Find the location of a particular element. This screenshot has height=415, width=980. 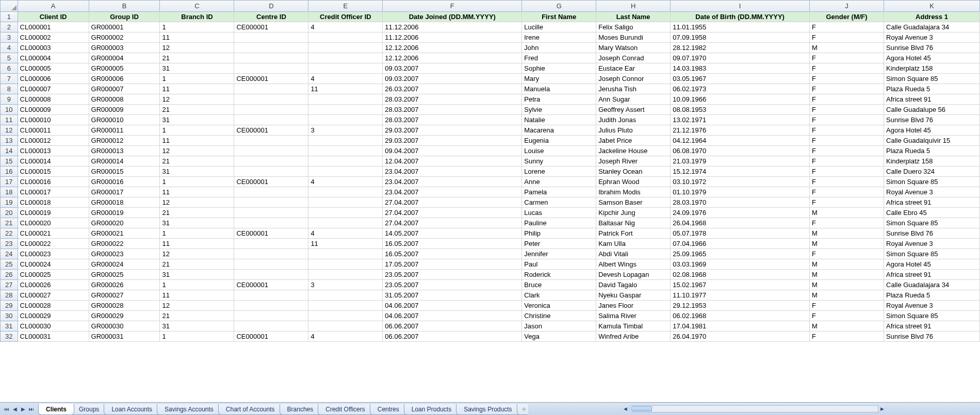

scroll-left-icon: ◀ is located at coordinates (626, 409).